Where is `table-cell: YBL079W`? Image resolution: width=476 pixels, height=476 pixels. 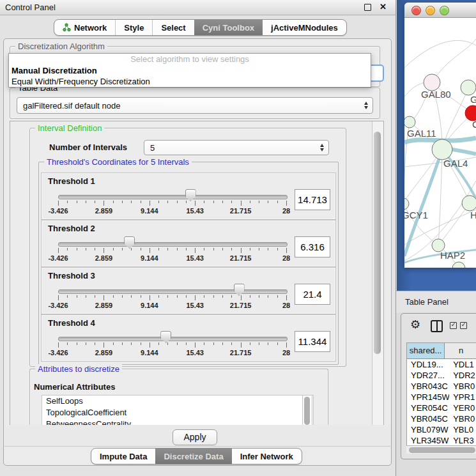
table-cell: YBL079W is located at coordinates (428, 429).